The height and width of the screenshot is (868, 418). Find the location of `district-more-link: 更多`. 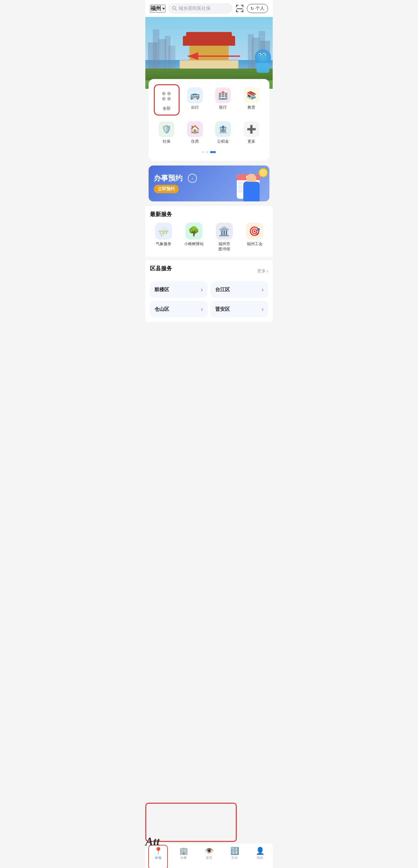

district-more-link: 更多 is located at coordinates (263, 271).